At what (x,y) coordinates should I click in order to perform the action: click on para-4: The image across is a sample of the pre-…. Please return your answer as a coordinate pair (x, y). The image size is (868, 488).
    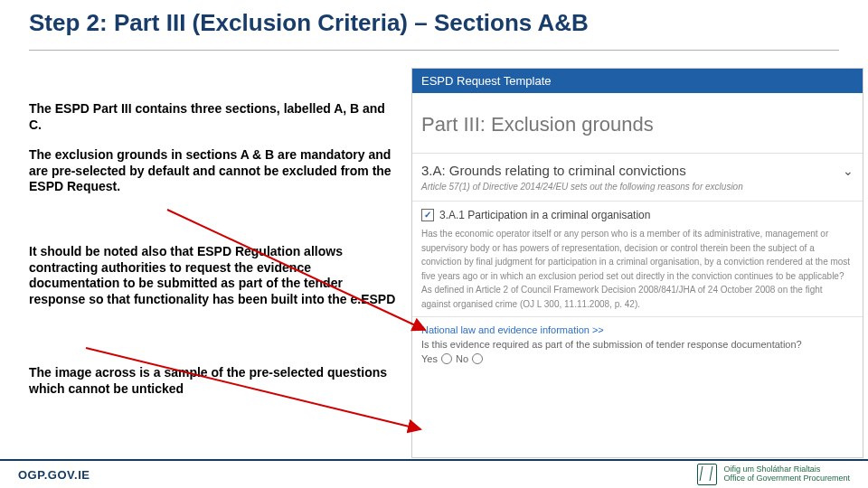
    Looking at the image, I should click on (214, 381).